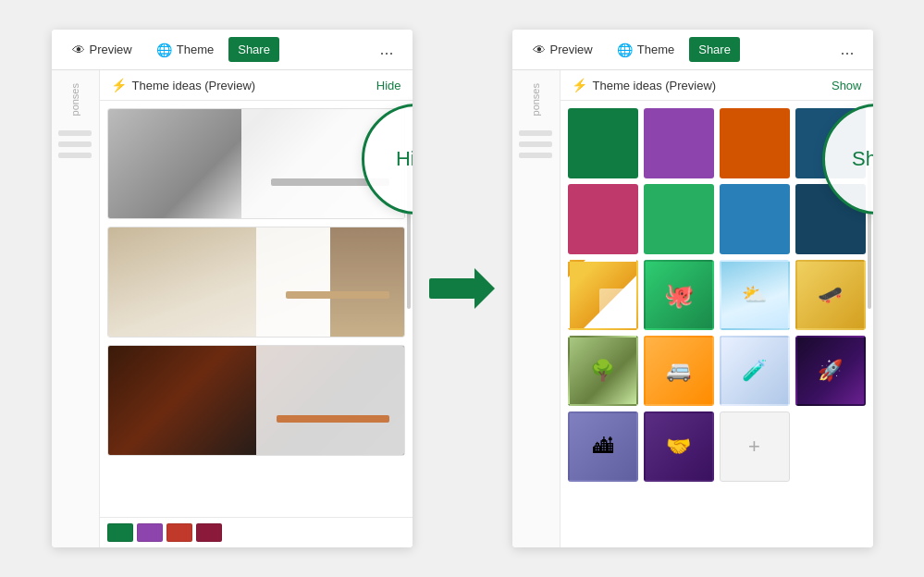 This screenshot has width=924, height=577. What do you see at coordinates (625, 50) in the screenshot?
I see `theme-icon-right: 🌐` at bounding box center [625, 50].